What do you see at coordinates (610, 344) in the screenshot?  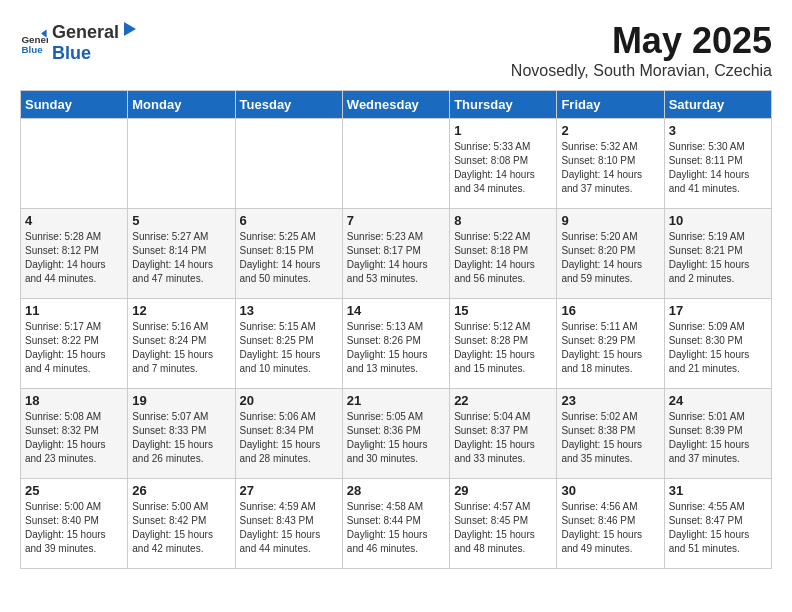 I see `day-cell-16: 16Sunrise: 5:11 AM Sunset: 8:29 PM Dayli…` at bounding box center [610, 344].